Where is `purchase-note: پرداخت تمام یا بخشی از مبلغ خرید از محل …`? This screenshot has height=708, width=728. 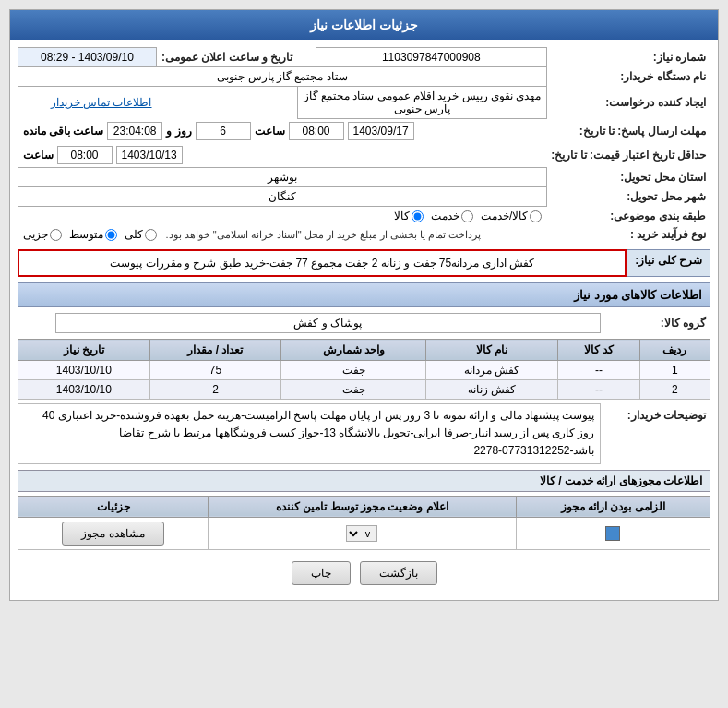 purchase-note: پرداخت تمام یا بخشی از مبلغ خرید از محل … is located at coordinates (324, 234).